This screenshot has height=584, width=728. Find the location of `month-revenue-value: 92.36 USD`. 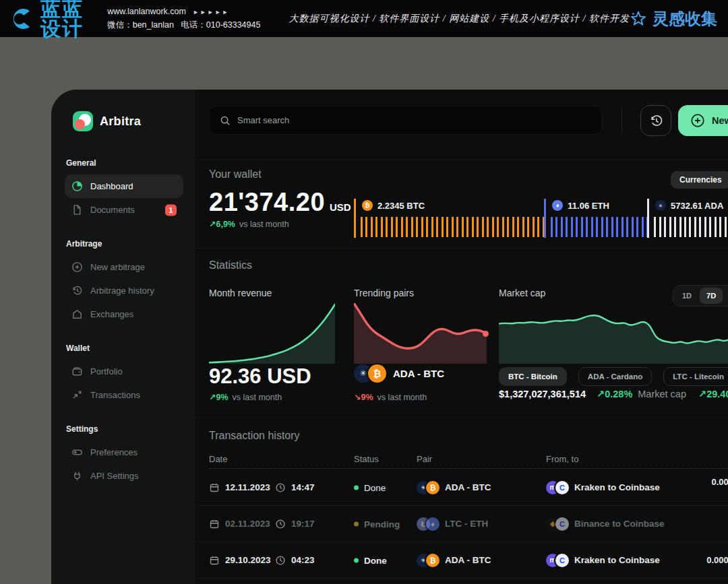

month-revenue-value: 92.36 USD is located at coordinates (260, 377).